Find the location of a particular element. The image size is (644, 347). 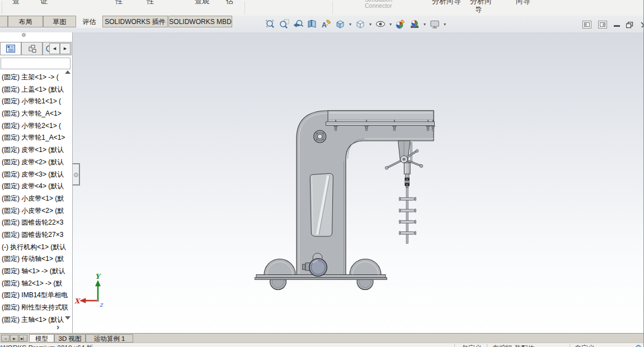

tab-motion-study: 运动算例 1 is located at coordinates (110, 339).